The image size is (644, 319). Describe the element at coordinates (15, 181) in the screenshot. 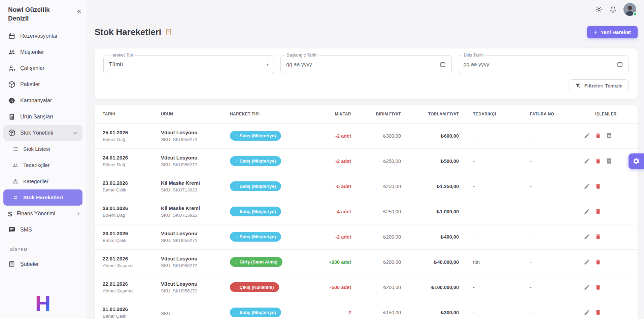

I see `category-icon` at that location.